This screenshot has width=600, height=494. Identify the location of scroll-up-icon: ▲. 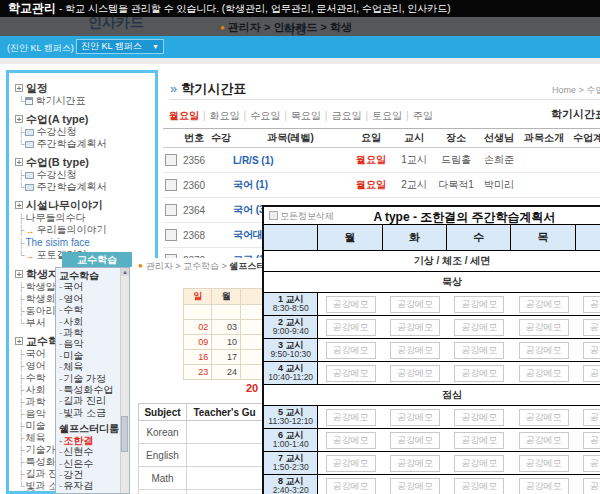
(125, 272).